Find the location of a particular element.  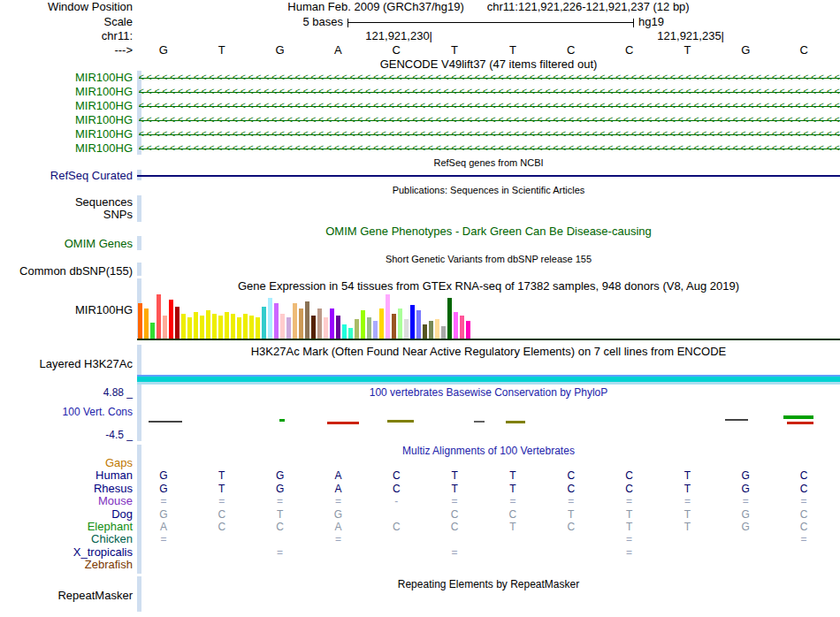

species-alignment-row: ==== is located at coordinates (484, 539).